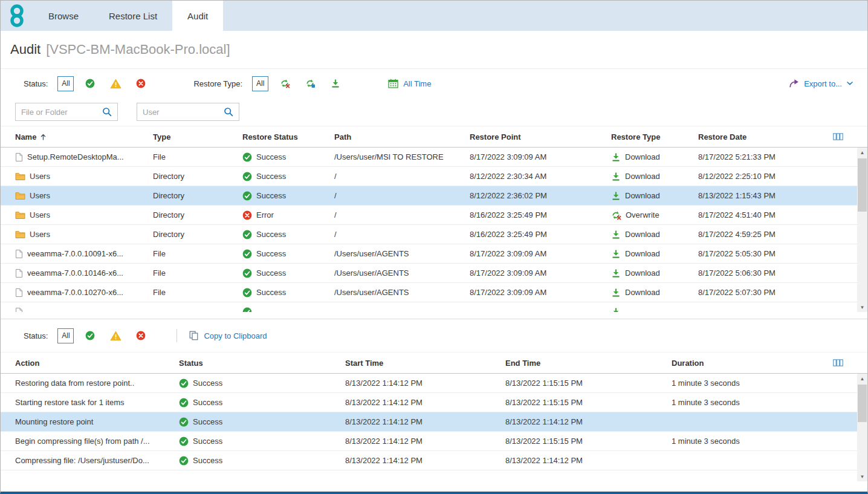 This screenshot has width=868, height=494. I want to click on tab-browse: Browse, so click(63, 16).